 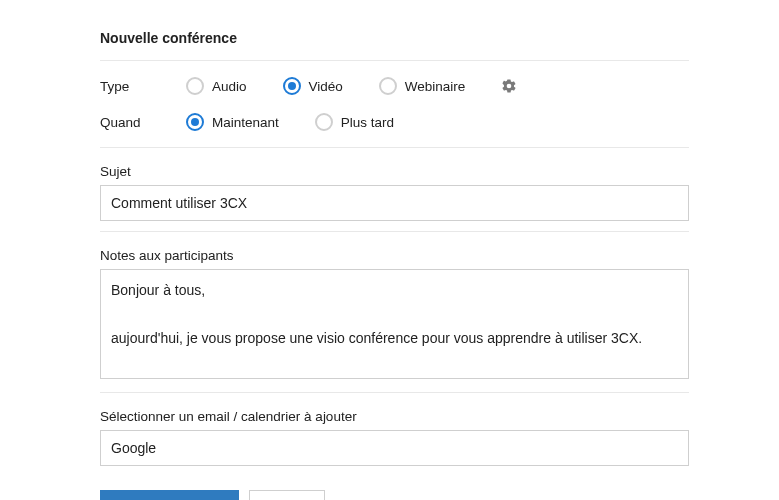 I want to click on type-video-radio: Vidéo, so click(x=313, y=86).